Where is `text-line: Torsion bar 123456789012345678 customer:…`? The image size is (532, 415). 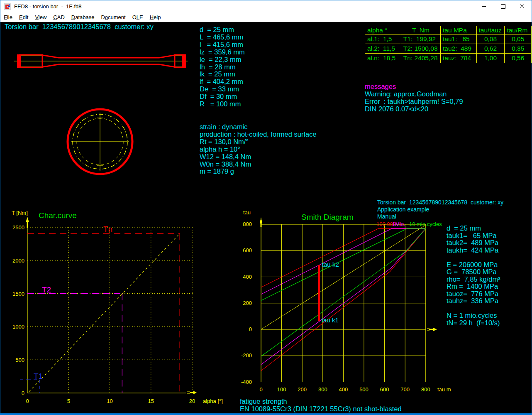
text-line: Torsion bar 123456789012345678 customer:… is located at coordinates (440, 203).